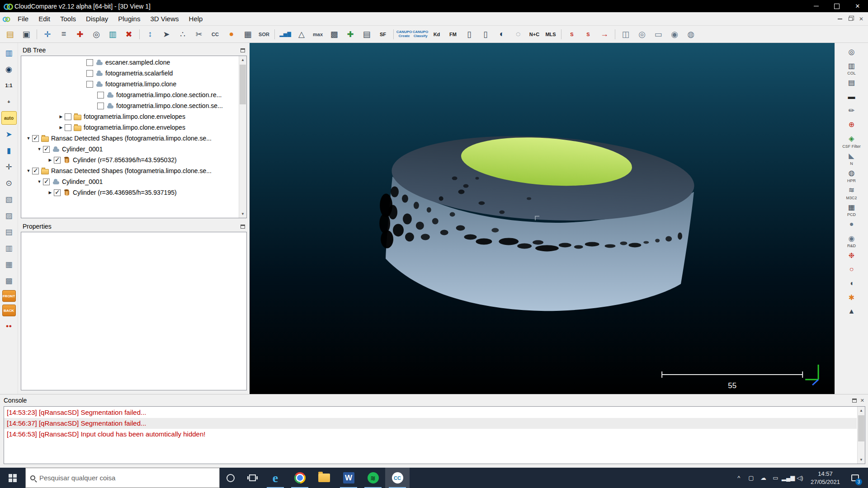 This screenshot has width=868, height=488. Describe the element at coordinates (776, 478) in the screenshot. I see `tray-battery-icon: ▭` at that location.